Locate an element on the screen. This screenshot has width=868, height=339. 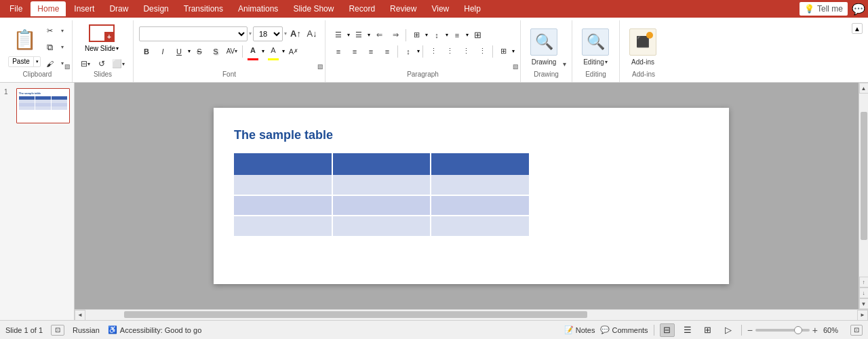
menu-transitions: Transitions is located at coordinates (203, 9).